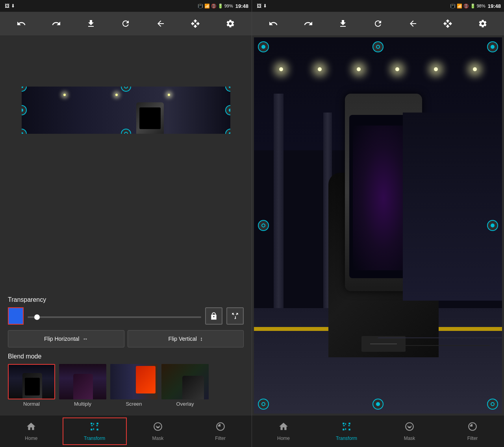  Describe the element at coordinates (31, 438) in the screenshot. I see `nav-home-label-left: Home` at that location.